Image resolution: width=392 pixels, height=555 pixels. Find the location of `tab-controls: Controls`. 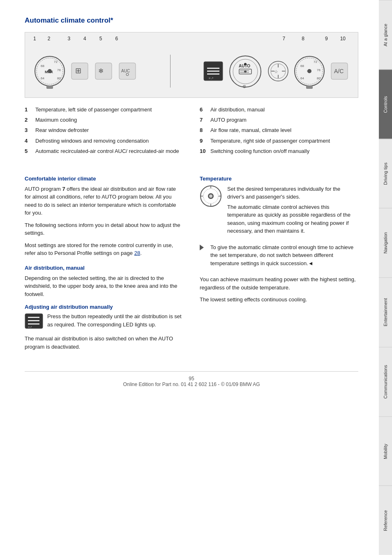

tab-controls: Controls is located at coordinates (385, 104).